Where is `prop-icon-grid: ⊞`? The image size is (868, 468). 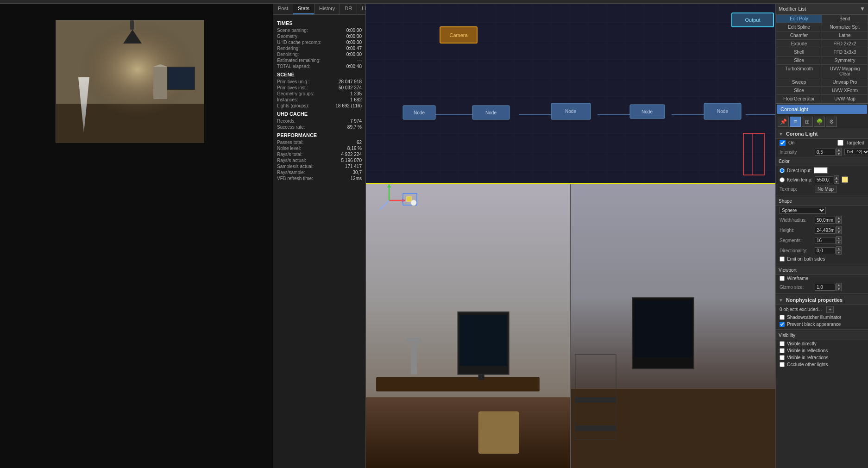 prop-icon-grid: ⊞ is located at coordinates (807, 122).